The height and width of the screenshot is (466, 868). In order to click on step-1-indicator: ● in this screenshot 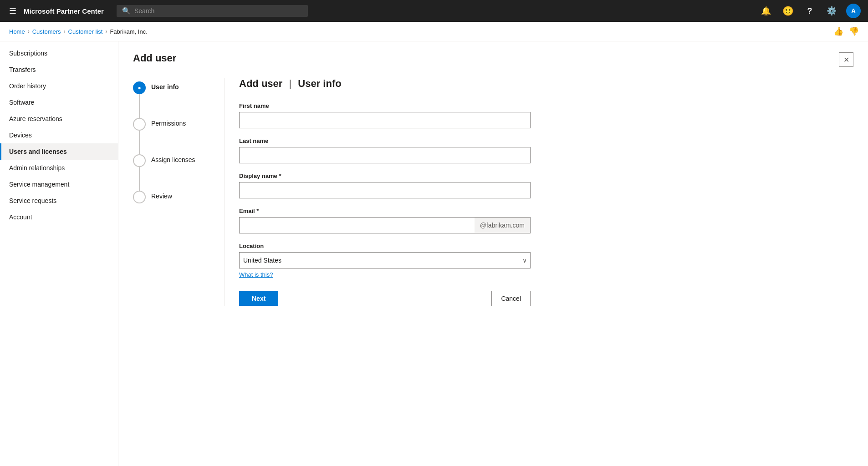, I will do `click(139, 100)`.